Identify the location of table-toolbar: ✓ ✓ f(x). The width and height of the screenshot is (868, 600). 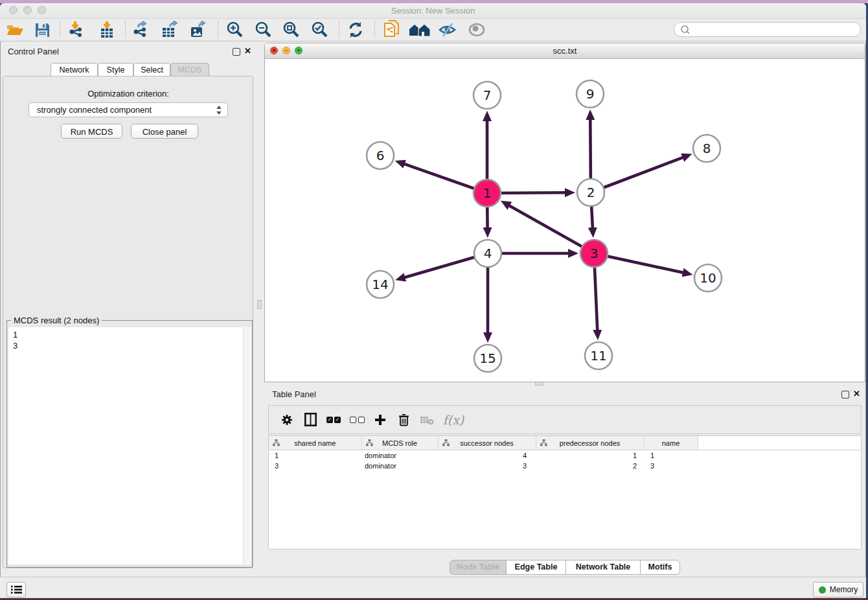
(565, 420).